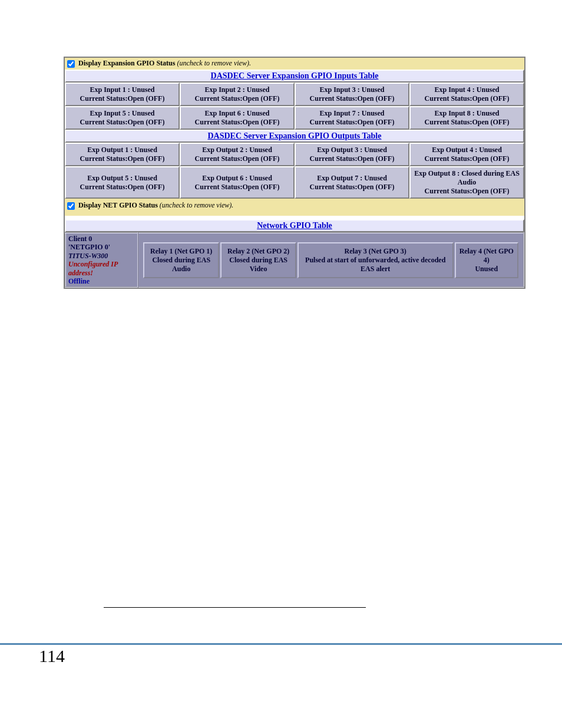  Describe the element at coordinates (376, 261) in the screenshot. I see `relay-cell: Relay 3 (Net GPO 3)Pulsed at start of un…` at that location.